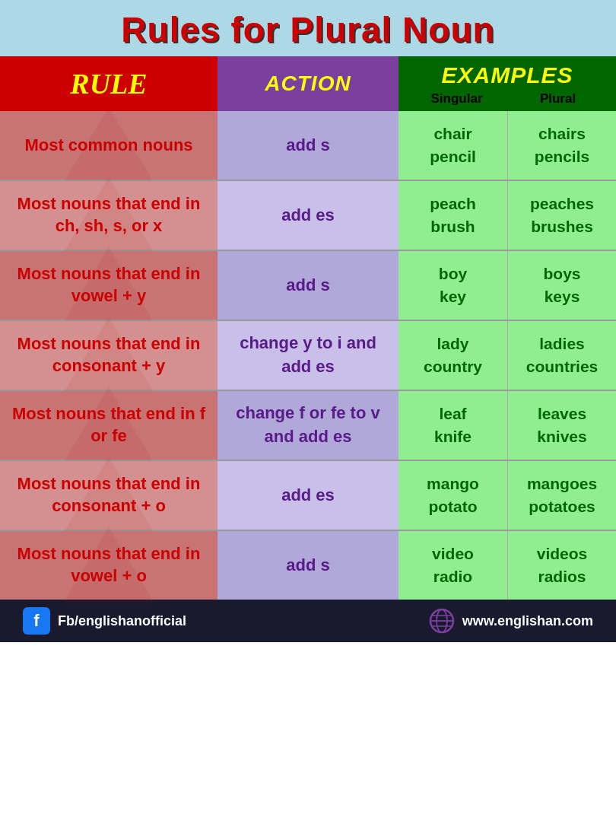  I want to click on plural-word: countries, so click(563, 367).